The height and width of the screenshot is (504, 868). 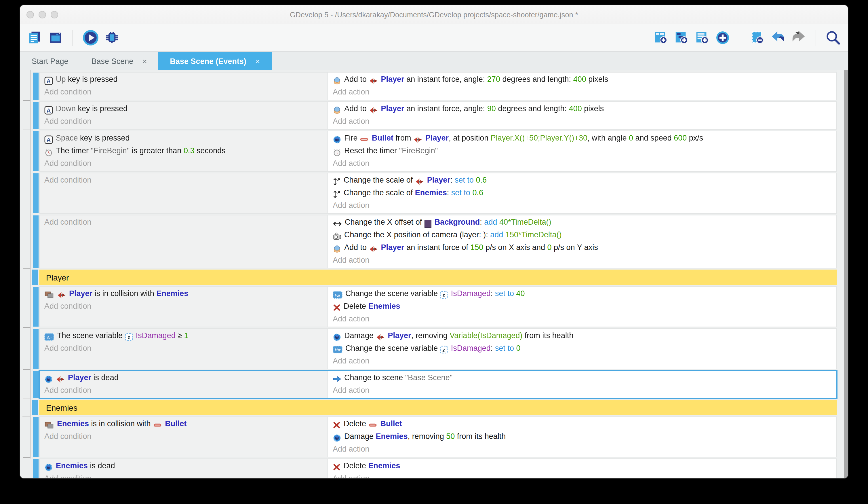 I want to click on actions-cell: Damage Player, removing Variable(IsDamag…, so click(x=582, y=349).